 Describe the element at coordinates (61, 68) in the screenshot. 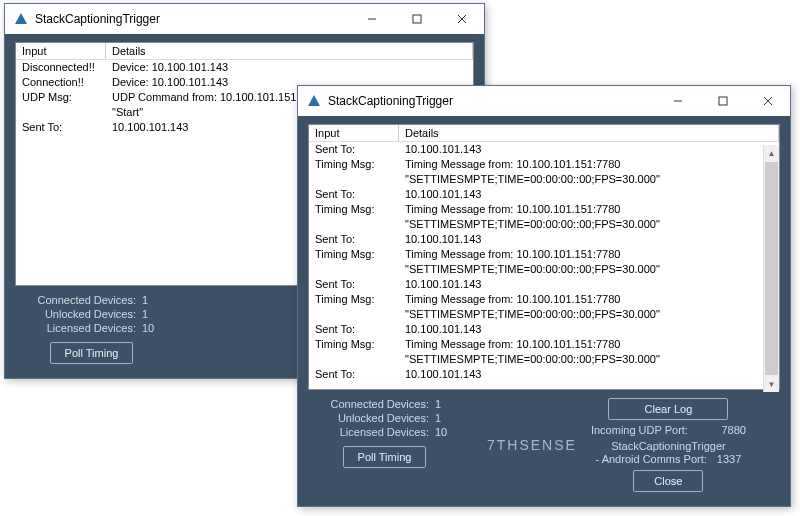

I see `log-cell-input: Disconnected!!` at that location.